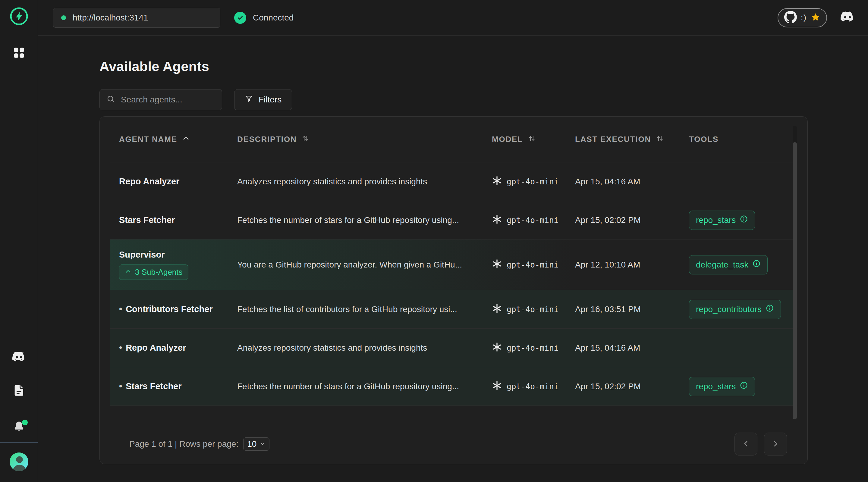 The height and width of the screenshot is (482, 868). I want to click on sub-agents-count-label: 3 Sub-Agents, so click(159, 272).